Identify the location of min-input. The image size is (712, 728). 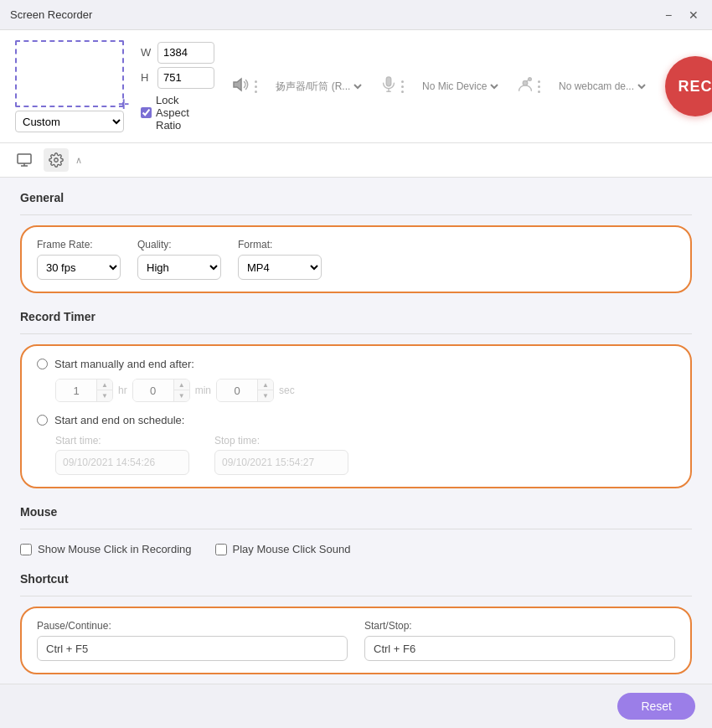
(153, 390).